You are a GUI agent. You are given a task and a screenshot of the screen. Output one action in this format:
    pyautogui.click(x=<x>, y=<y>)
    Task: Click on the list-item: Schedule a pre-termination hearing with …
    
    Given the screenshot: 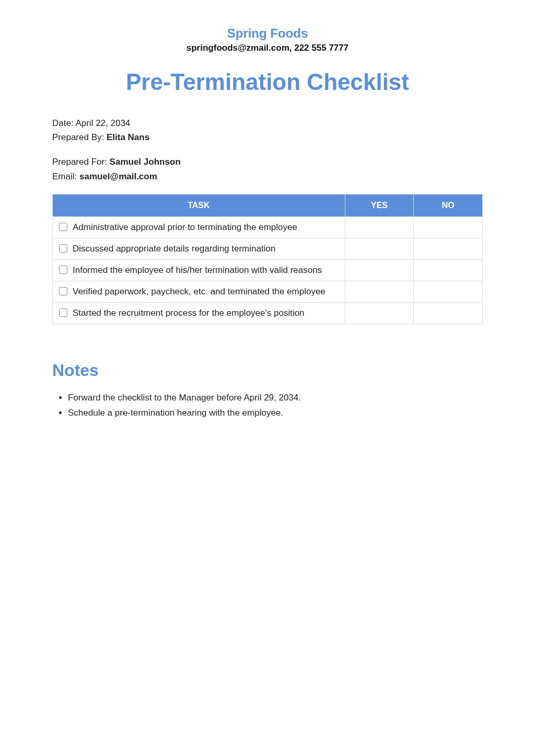 What is the action you would take?
    pyautogui.click(x=275, y=413)
    